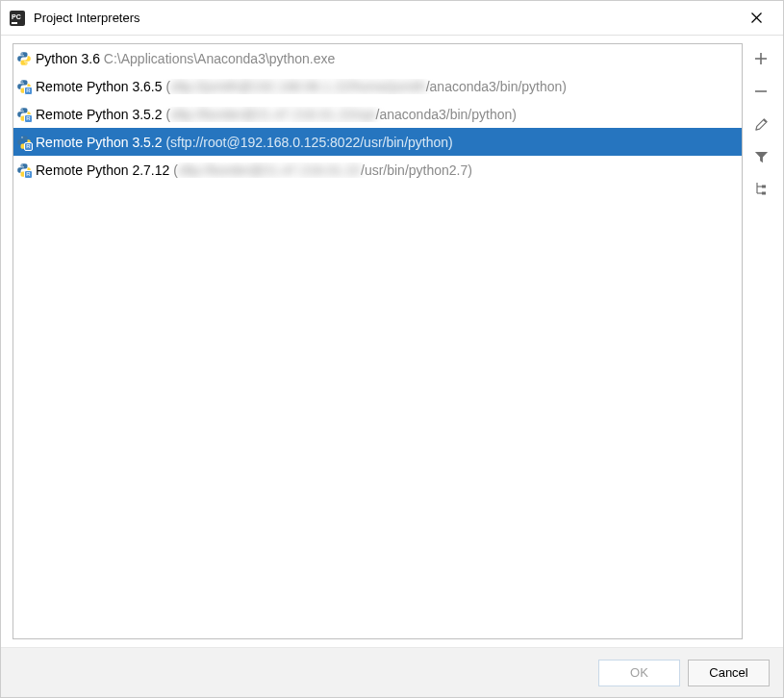 The width and height of the screenshot is (784, 698). What do you see at coordinates (417, 170) in the screenshot?
I see `interpreter-path-suffix: /usr/bin/python2.7)` at bounding box center [417, 170].